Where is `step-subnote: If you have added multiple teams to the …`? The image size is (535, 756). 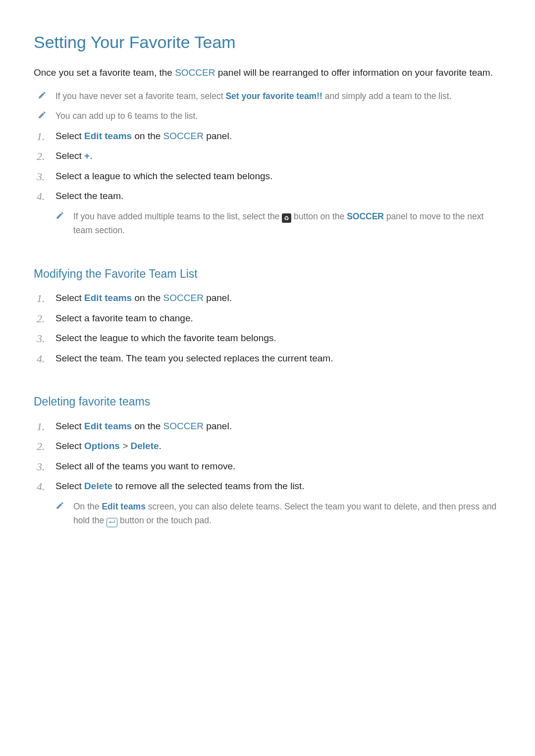 step-subnote: If you have added multiple teams to the … is located at coordinates (268, 224).